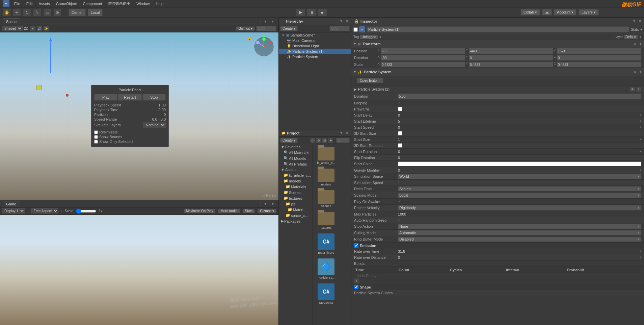  I want to click on simulation-space-dropdown: World ▼, so click(520, 176).